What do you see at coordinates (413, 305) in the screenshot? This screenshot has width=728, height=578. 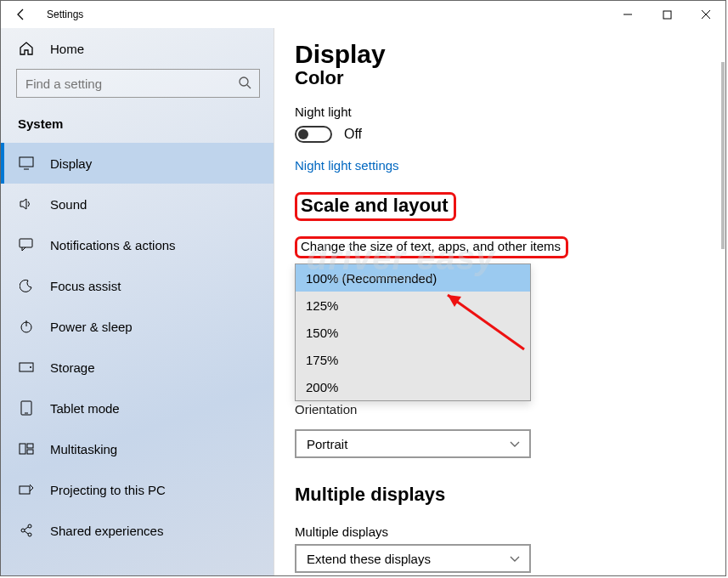 I see `scale-option-125: 125%` at bounding box center [413, 305].